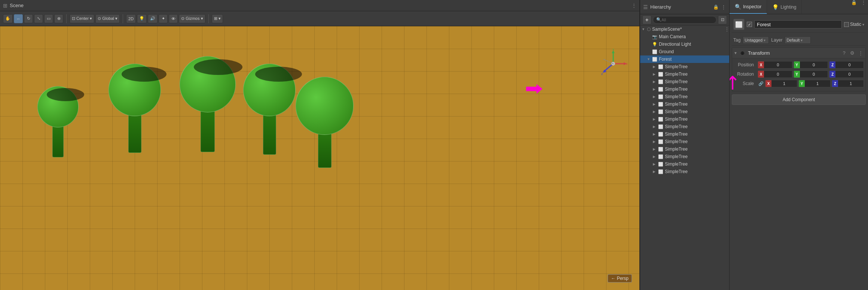 The image size is (868, 290). Describe the element at coordinates (661, 89) in the screenshot. I see `tree4-icon: ⬜` at that location.